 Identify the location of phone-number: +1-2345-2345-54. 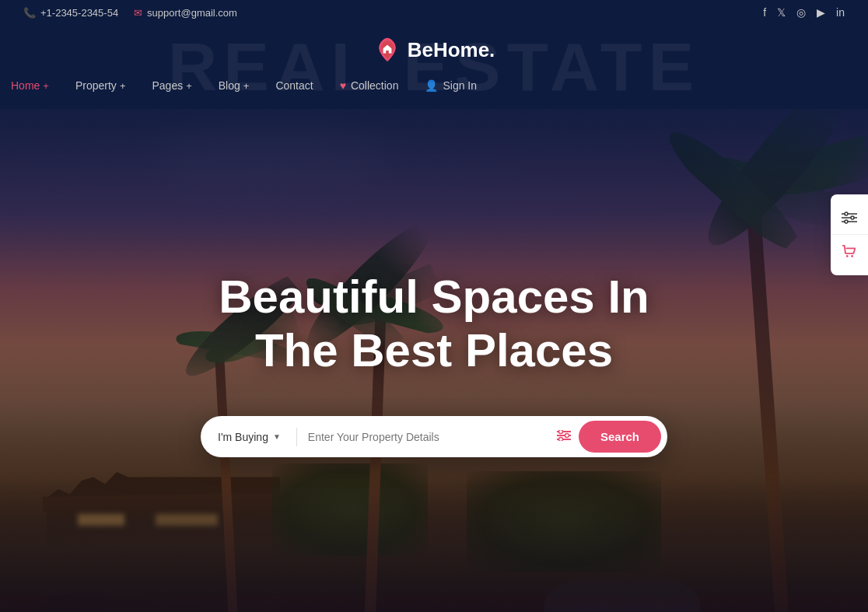
(79, 12).